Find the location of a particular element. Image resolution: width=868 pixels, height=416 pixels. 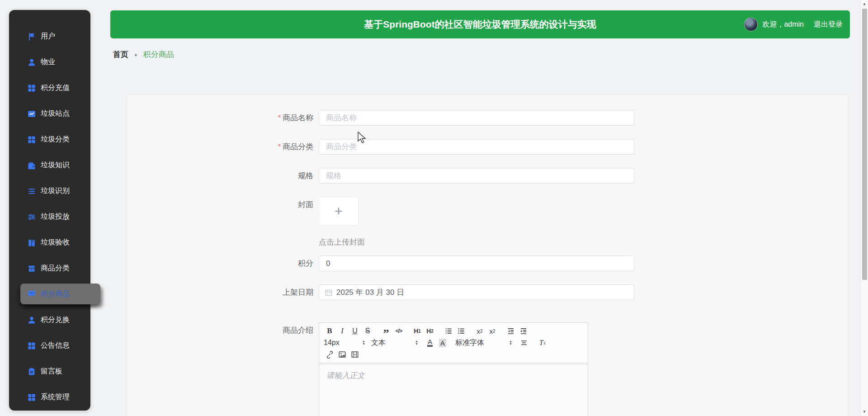

sidebar-item-message-board: 留言板 is located at coordinates (50, 372).